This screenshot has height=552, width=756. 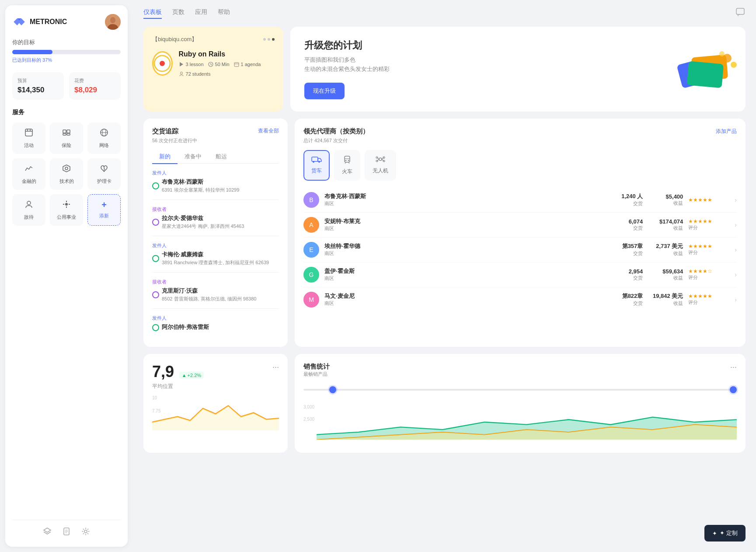 What do you see at coordinates (740, 13) in the screenshot?
I see `chat-icon` at bounding box center [740, 13].